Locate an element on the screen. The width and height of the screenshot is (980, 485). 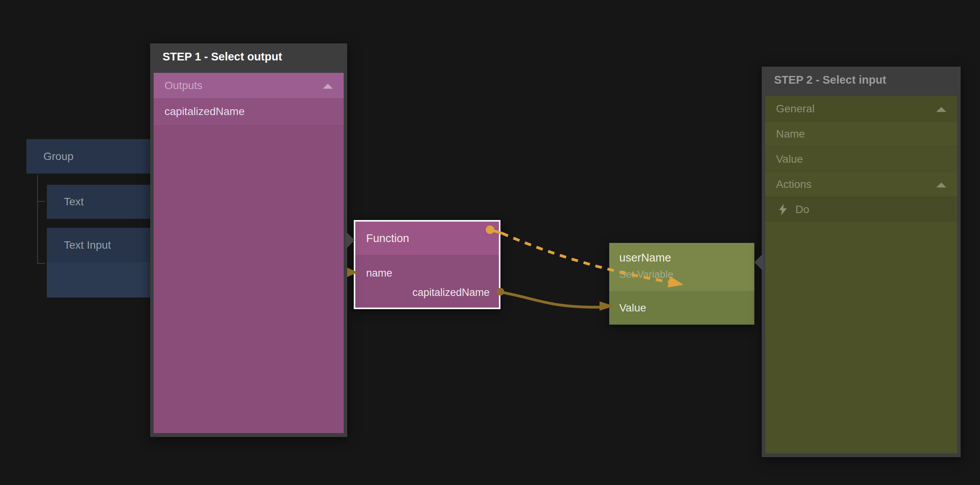
tree-node-group: Group is located at coordinates (89, 157).